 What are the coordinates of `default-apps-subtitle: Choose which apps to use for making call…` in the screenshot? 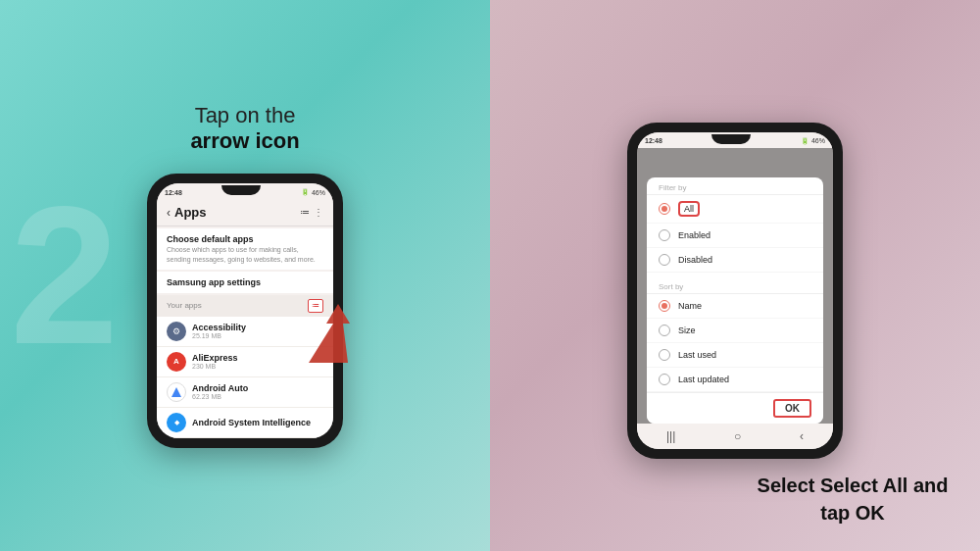 It's located at (245, 254).